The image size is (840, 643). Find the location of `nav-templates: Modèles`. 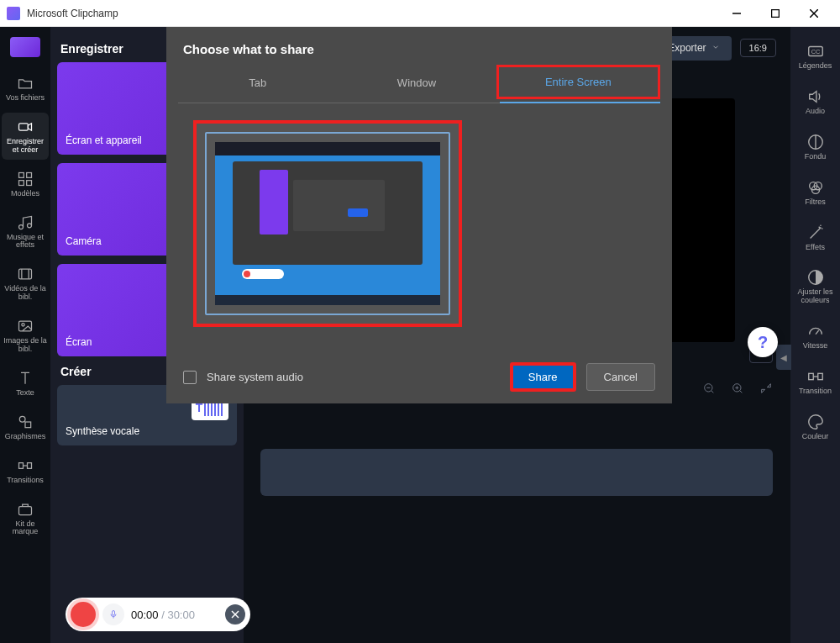

nav-templates: Modèles is located at coordinates (25, 184).